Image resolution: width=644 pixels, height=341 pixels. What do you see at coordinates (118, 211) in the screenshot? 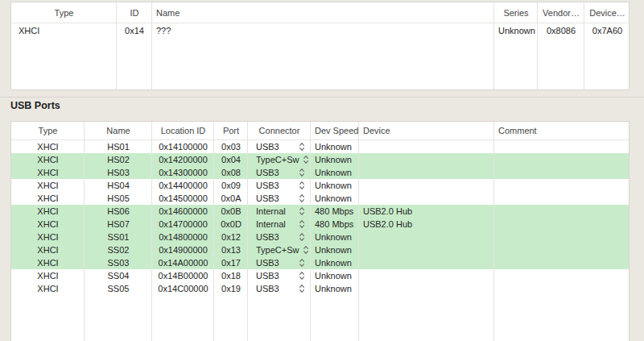
I see `usb-cell-name: HS06` at bounding box center [118, 211].